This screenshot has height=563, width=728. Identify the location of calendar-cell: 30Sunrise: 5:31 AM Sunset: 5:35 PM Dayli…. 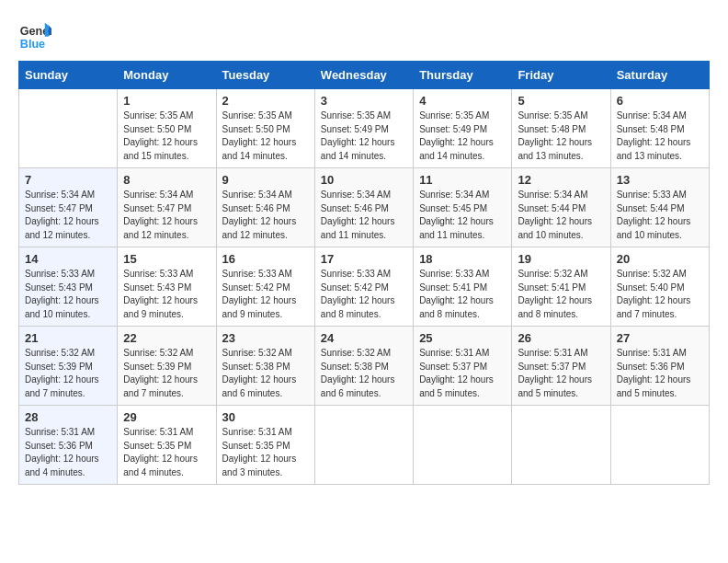
(265, 445).